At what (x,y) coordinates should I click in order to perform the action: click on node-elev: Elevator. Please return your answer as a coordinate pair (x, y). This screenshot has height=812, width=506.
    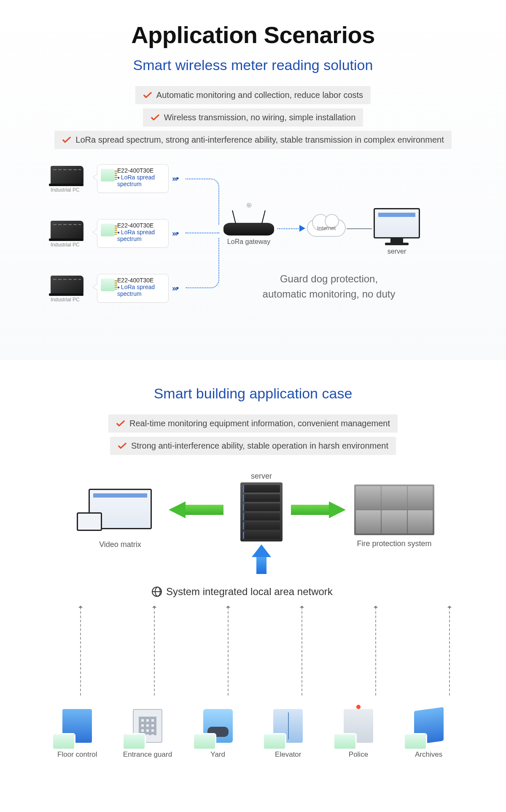
    Looking at the image, I should click on (288, 734).